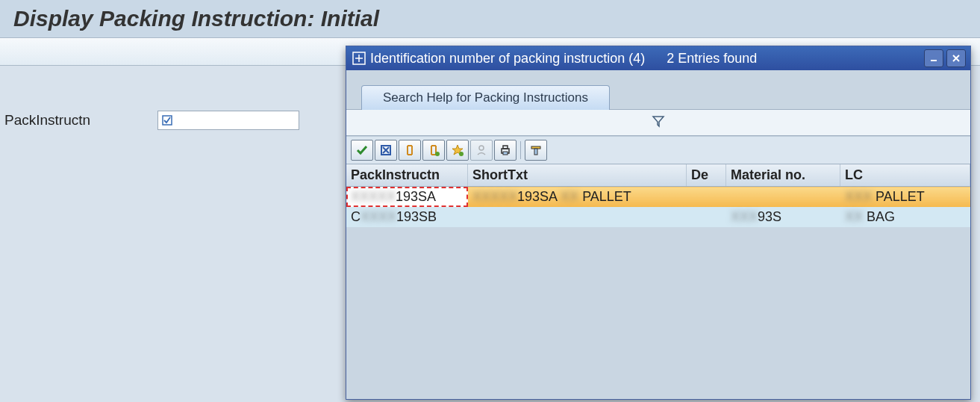 The width and height of the screenshot is (980, 402). I want to click on tab-search-help: Search Help for Packing Instructions, so click(485, 97).